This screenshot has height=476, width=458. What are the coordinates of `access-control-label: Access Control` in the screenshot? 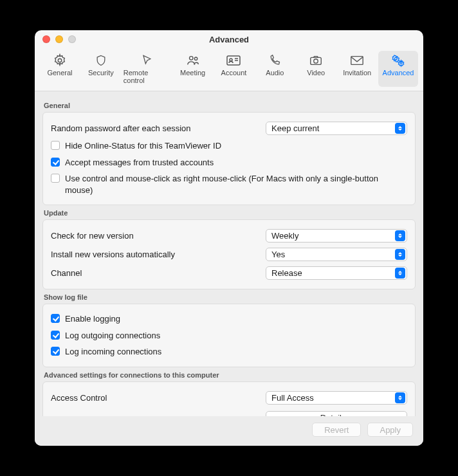 It's located at (155, 398).